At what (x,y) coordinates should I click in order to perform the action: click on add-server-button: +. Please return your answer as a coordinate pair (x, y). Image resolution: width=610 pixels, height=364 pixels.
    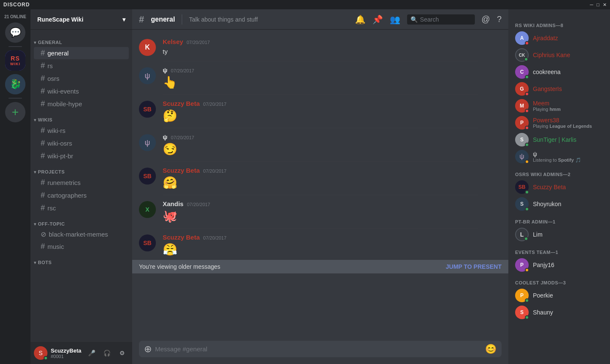
    Looking at the image, I should click on (15, 112).